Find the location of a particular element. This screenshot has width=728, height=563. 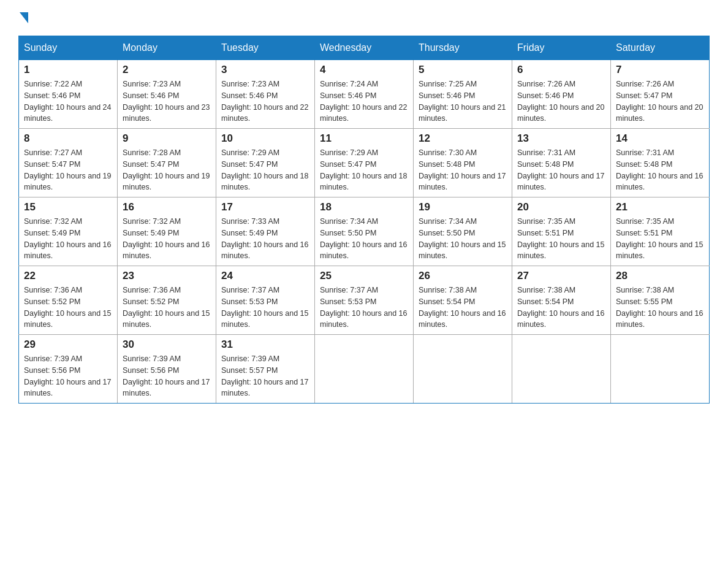

day-number: 16 is located at coordinates (167, 207).